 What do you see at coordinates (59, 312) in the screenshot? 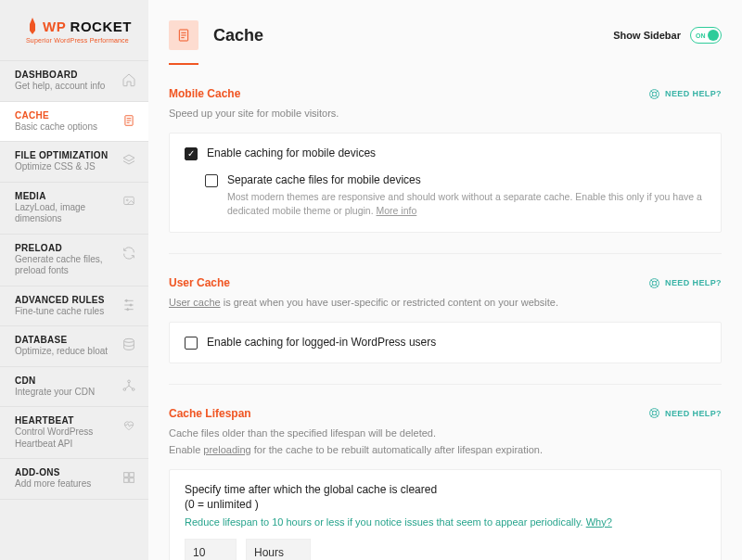
I see `nav-item-sub: Fine-tune cache rules` at bounding box center [59, 312].